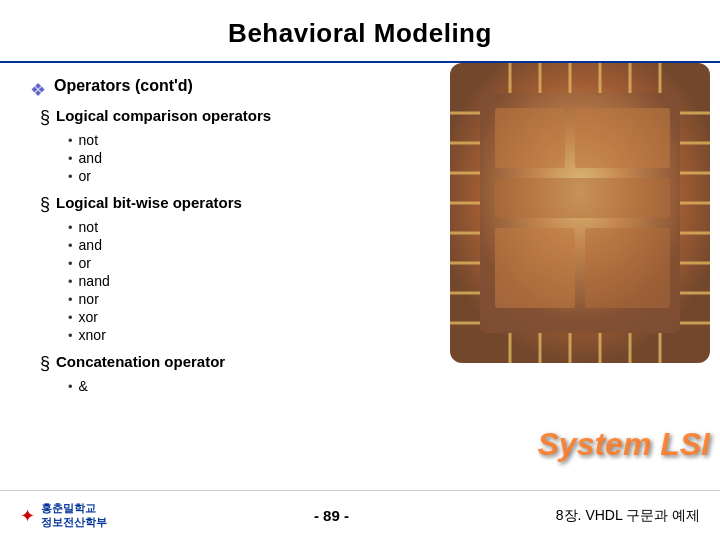 The width and height of the screenshot is (720, 540). What do you see at coordinates (88, 140) in the screenshot?
I see `item-not-1: not` at bounding box center [88, 140].